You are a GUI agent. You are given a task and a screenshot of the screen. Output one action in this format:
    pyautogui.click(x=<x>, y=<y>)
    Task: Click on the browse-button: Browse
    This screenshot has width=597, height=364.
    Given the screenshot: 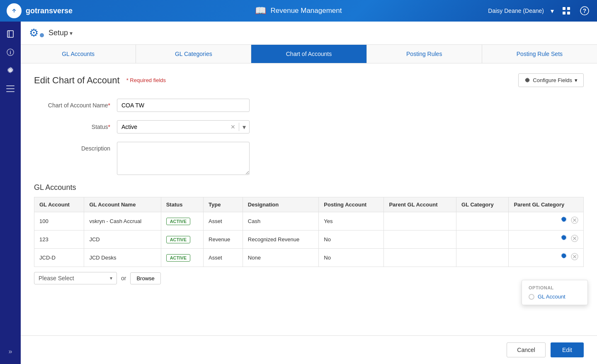 What is the action you would take?
    pyautogui.click(x=145, y=279)
    